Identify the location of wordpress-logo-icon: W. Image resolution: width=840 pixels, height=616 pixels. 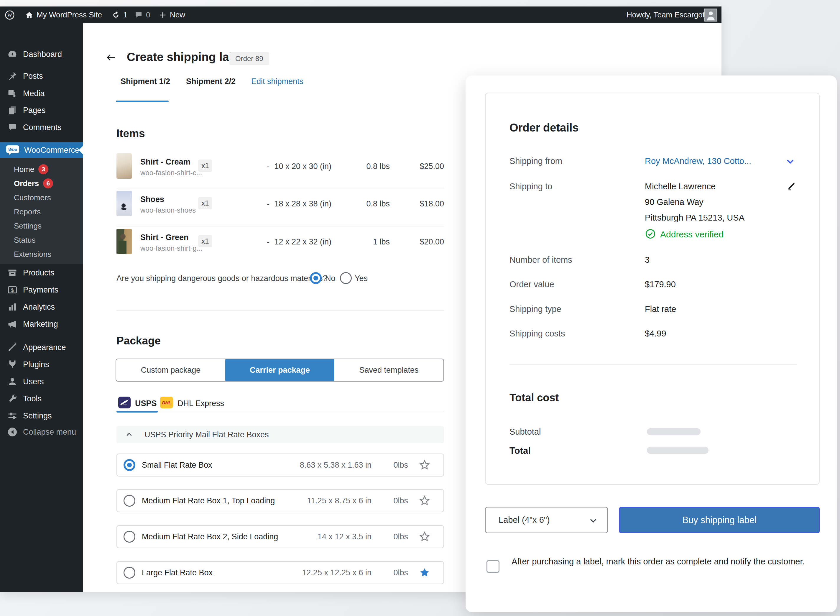
(10, 15).